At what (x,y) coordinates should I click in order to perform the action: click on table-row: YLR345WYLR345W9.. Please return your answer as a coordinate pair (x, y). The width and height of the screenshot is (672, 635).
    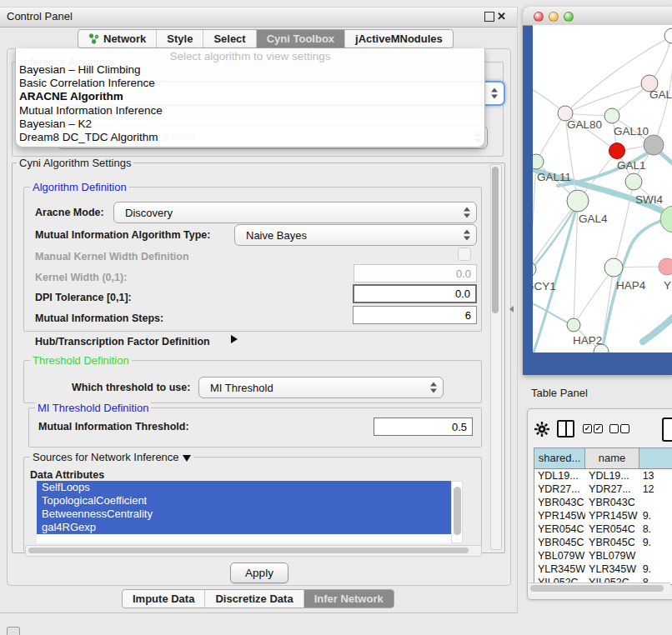
    Looking at the image, I should click on (604, 569).